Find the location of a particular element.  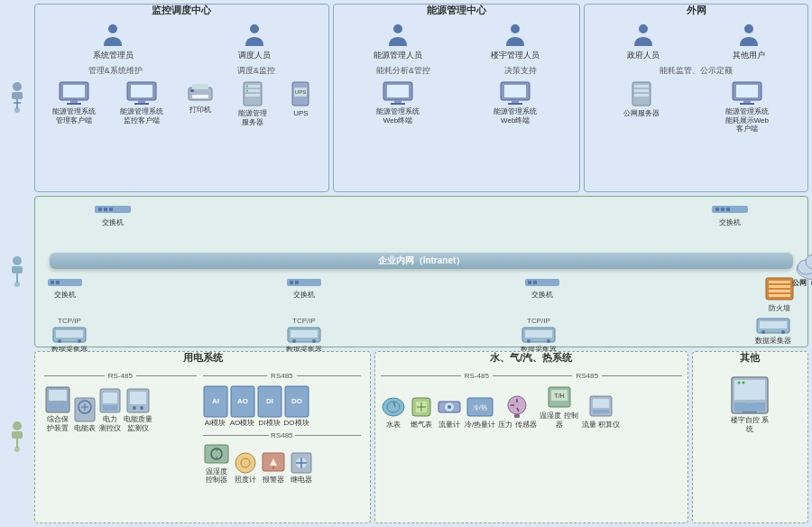

elec-sub-2-label: 照度计 is located at coordinates (245, 480).